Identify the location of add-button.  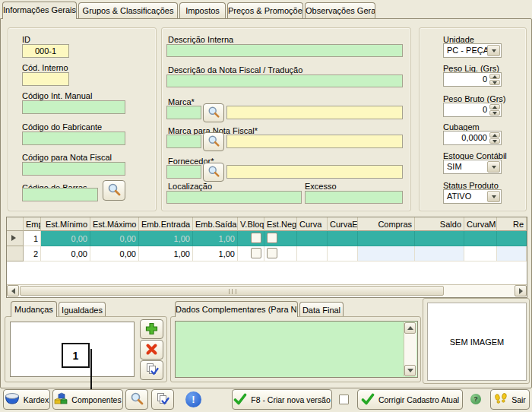
(152, 329).